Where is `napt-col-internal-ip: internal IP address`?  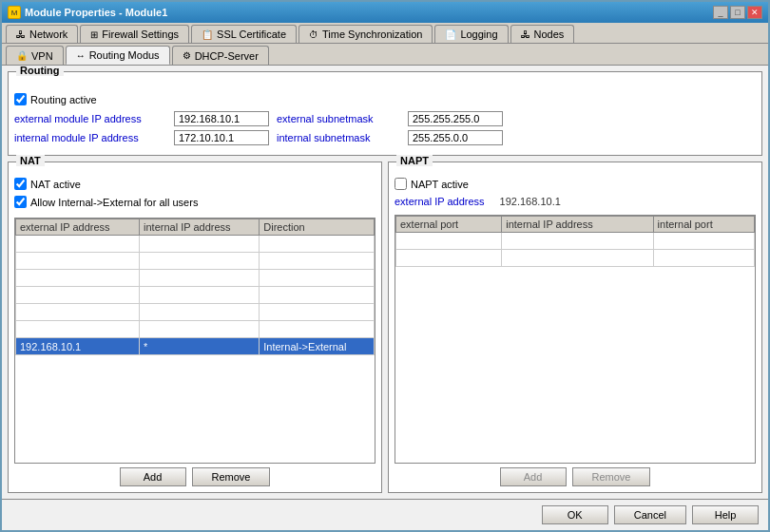
napt-col-internal-ip: internal IP address is located at coordinates (578, 224).